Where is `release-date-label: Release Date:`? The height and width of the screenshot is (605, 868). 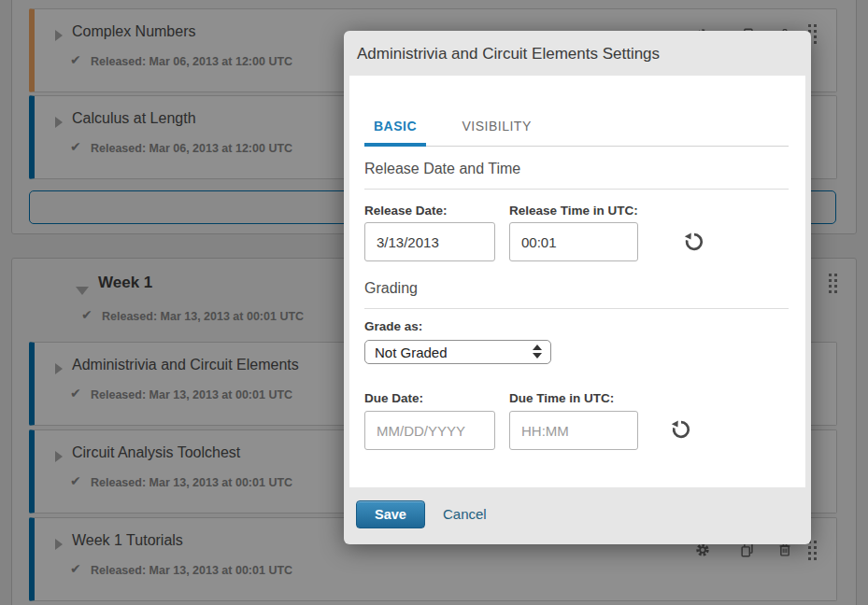
release-date-label: Release Date: is located at coordinates (406, 211).